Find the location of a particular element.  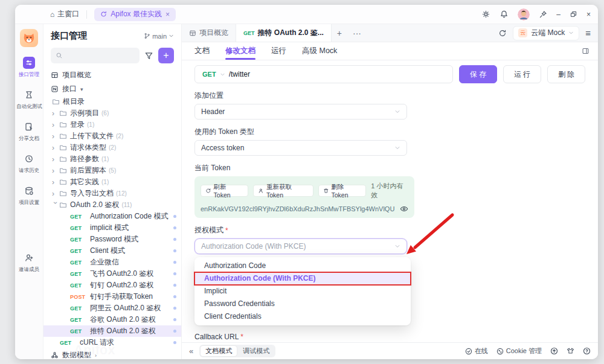

close-project-tab-icon: × is located at coordinates (168, 14).